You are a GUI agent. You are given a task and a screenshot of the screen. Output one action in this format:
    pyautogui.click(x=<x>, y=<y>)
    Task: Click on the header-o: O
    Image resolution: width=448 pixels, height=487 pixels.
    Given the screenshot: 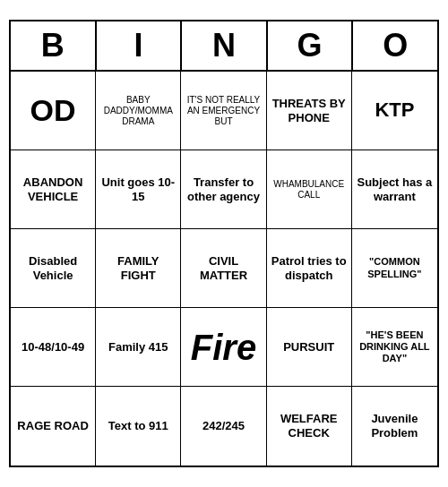 What is the action you would take?
    pyautogui.click(x=395, y=46)
    